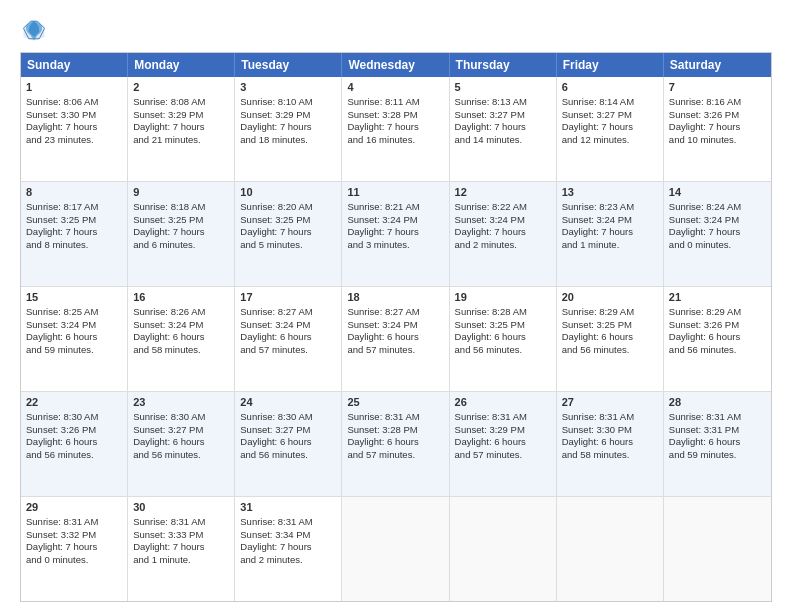 The image size is (792, 612). Describe the element at coordinates (74, 65) in the screenshot. I see `header-cell-sunday: Sunday` at that location.